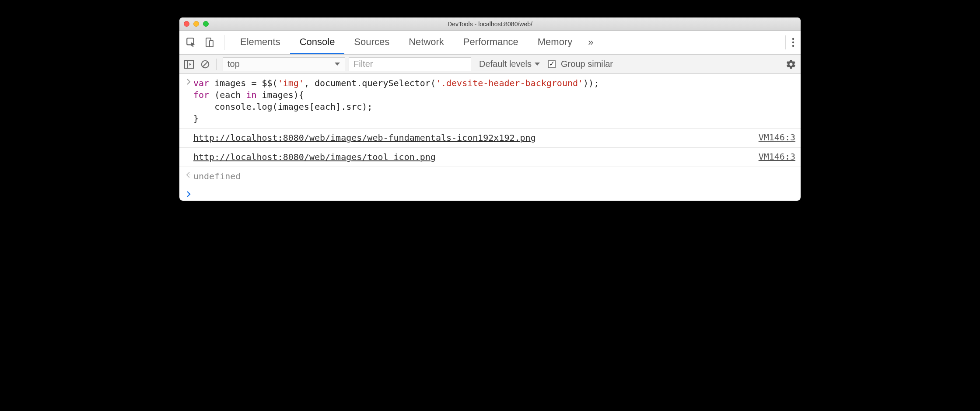 The height and width of the screenshot is (411, 980). What do you see at coordinates (206, 24) in the screenshot?
I see `window-zoom-button` at bounding box center [206, 24].